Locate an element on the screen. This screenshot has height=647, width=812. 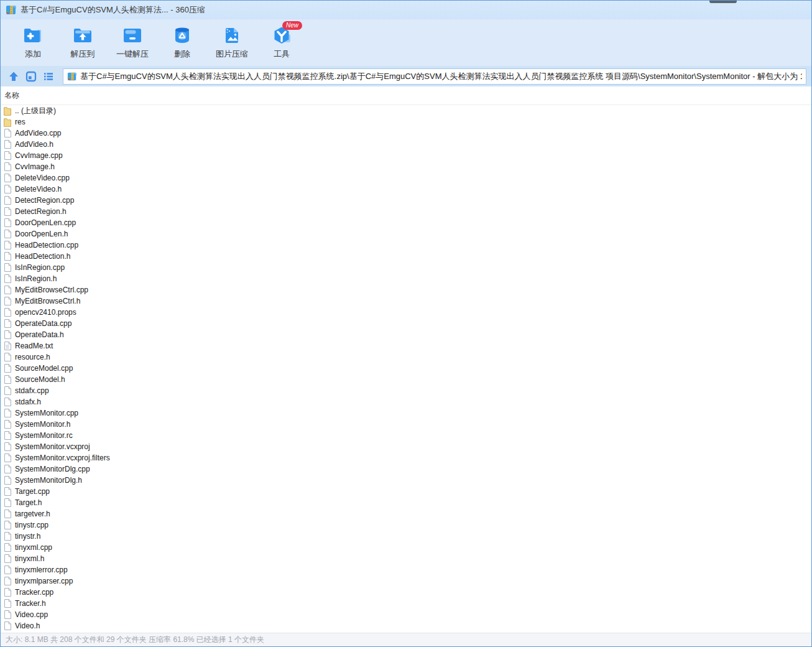
file-name: MyEditBrowseCtrl.cpp is located at coordinates (52, 290).